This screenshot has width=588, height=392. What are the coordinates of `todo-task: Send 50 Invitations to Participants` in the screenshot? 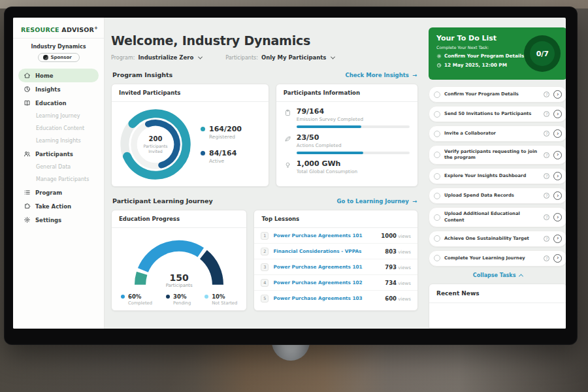 It's located at (497, 114).